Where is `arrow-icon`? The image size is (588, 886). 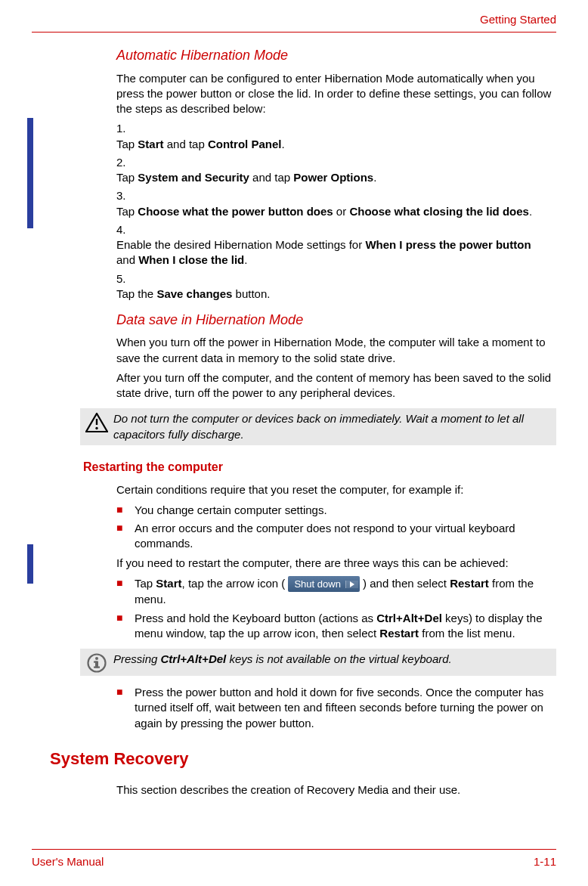 arrow-icon is located at coordinates (352, 584).